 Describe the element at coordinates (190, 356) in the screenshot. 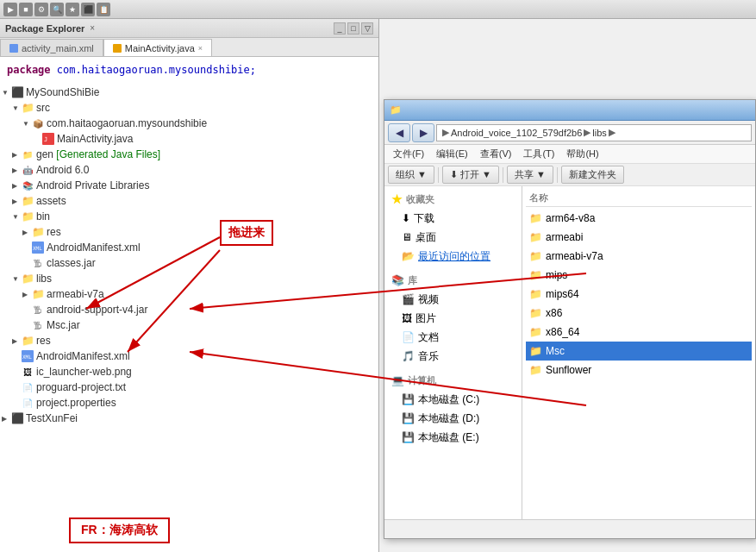

I see `tree-manifest: XML AndroidManifest.xml` at that location.